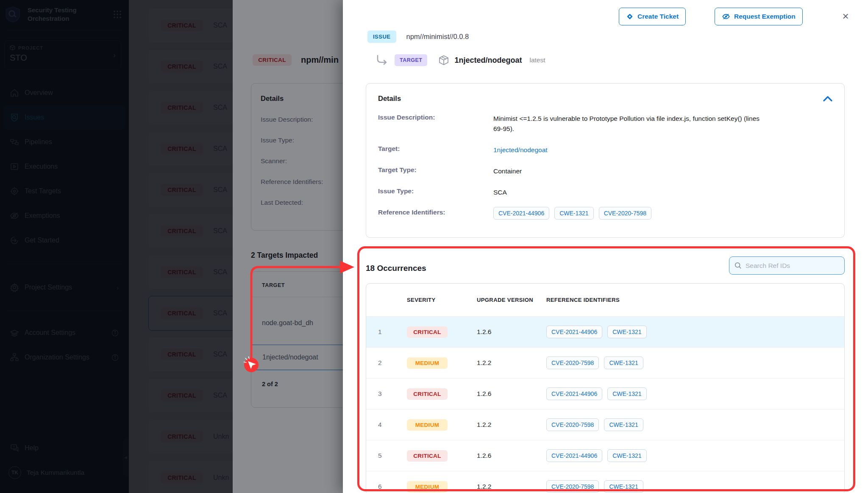 This screenshot has width=868, height=493. What do you see at coordinates (418, 36) in the screenshot?
I see `issue-header: ISSUE npm//minimist//0.0.8` at bounding box center [418, 36].